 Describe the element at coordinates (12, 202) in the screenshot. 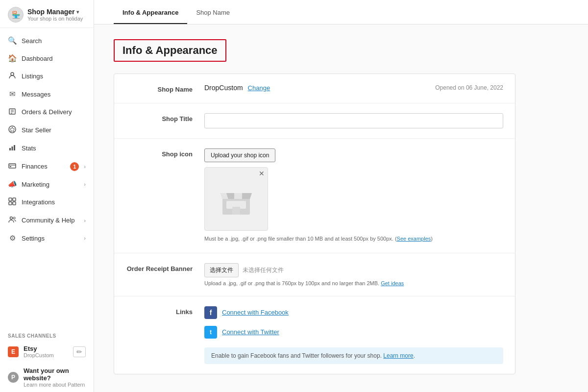

I see `integrations-icon` at that location.